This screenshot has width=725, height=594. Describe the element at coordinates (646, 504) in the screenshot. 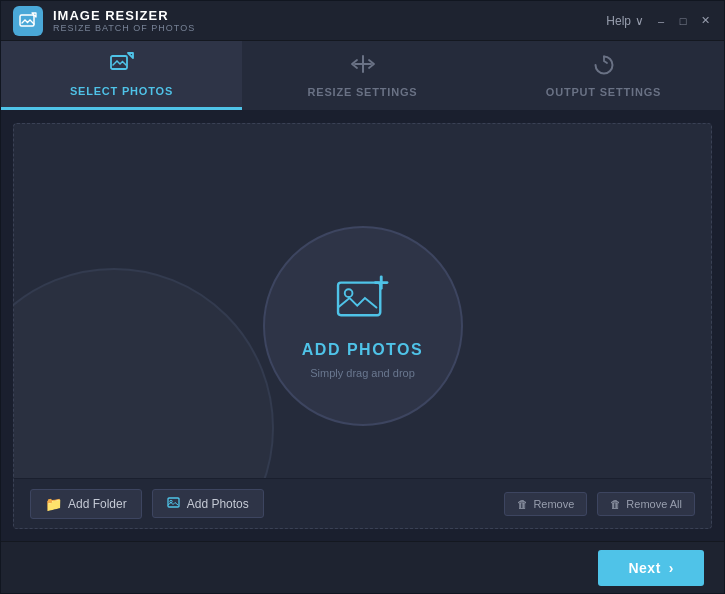

I see `remove-all-button: 🗑 Remove All` at that location.